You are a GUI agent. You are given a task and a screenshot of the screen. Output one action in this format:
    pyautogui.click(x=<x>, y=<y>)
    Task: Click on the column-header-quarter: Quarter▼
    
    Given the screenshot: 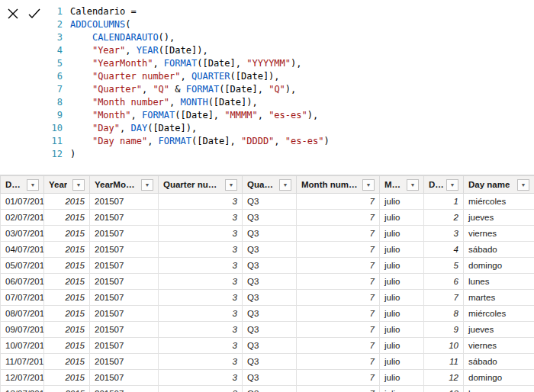 What is the action you would take?
    pyautogui.click(x=270, y=185)
    